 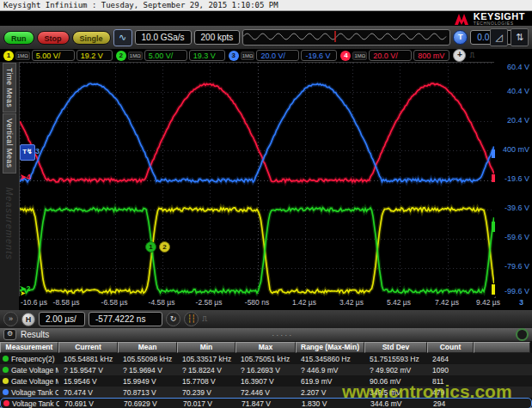 What do you see at coordinates (29, 347) in the screenshot?
I see `column-header: Measurement` at bounding box center [29, 347].